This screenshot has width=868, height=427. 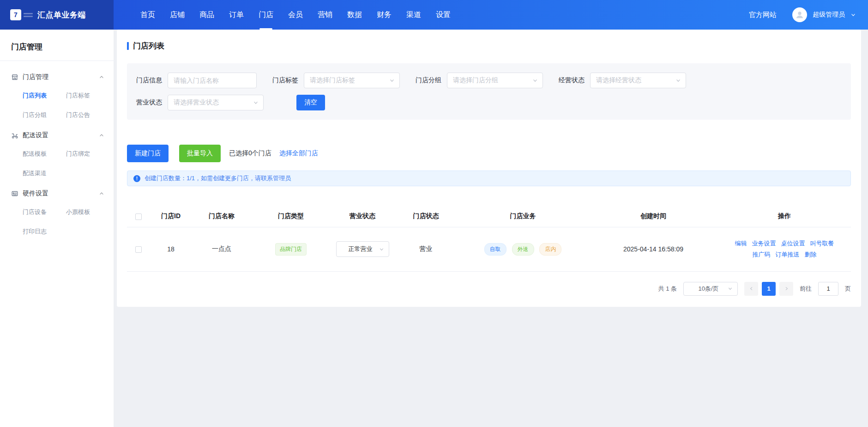 I want to click on business-status-select: 请选择营业状态, so click(x=216, y=103).